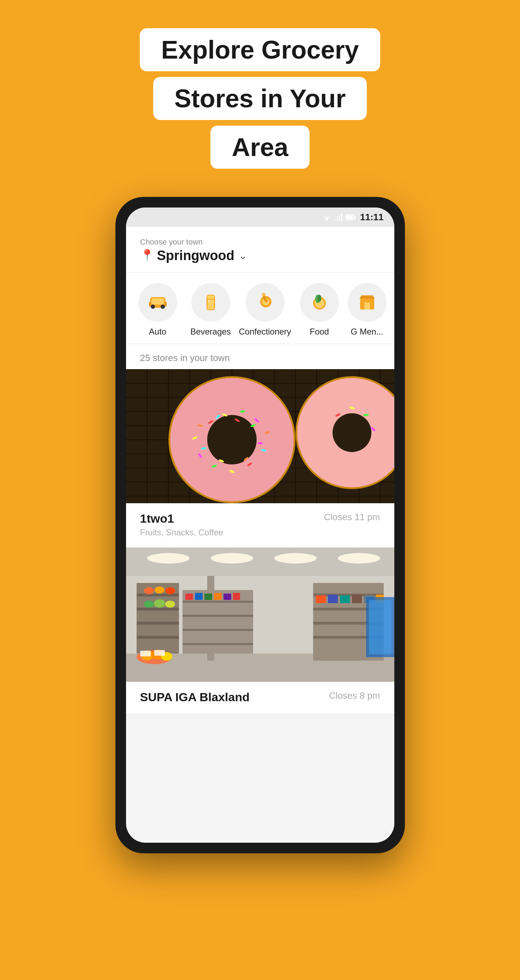  I want to click on wifi-icon, so click(327, 218).